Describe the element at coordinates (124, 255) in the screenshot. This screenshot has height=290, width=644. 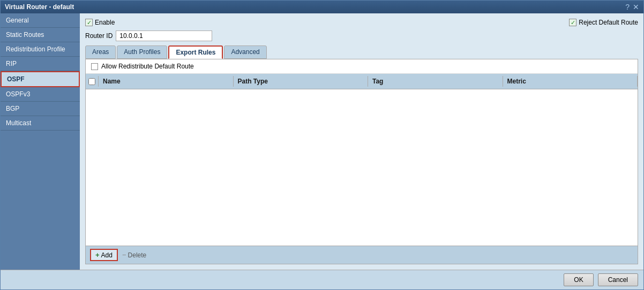
I see `delete-icon: −` at that location.